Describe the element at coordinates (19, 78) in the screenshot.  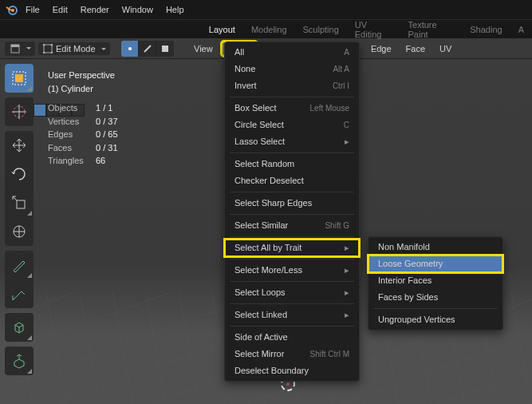
I see `tool-select-box` at that location.